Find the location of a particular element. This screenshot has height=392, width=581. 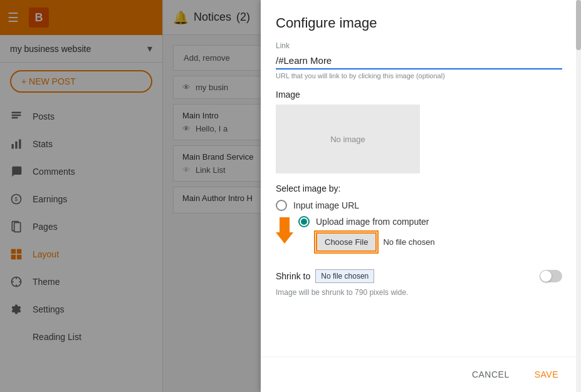

scrollbar-thumb is located at coordinates (578, 25).